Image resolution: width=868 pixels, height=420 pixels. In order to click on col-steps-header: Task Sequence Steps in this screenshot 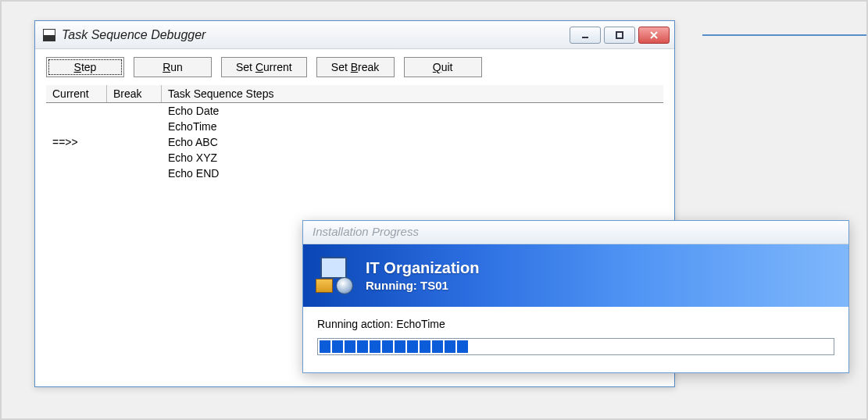, I will do `click(413, 94)`.